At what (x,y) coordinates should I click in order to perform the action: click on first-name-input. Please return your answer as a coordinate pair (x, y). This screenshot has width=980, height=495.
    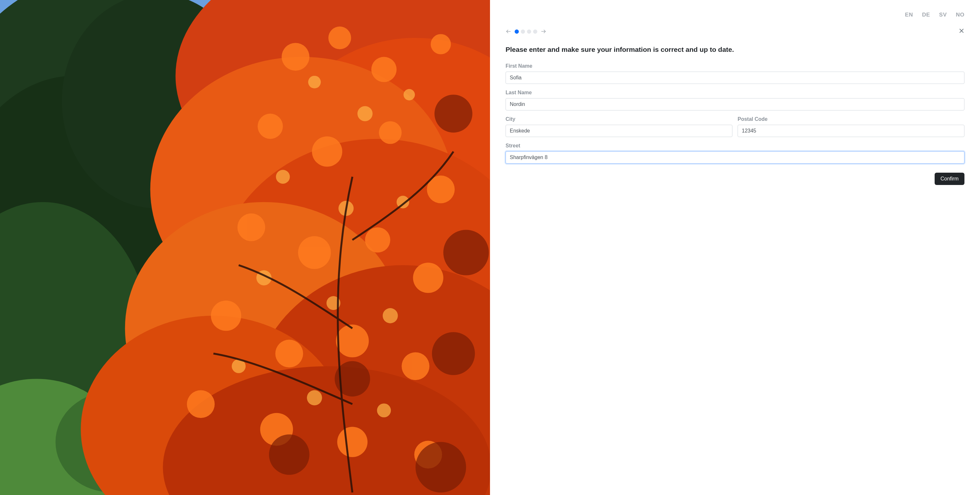
    Looking at the image, I should click on (735, 78).